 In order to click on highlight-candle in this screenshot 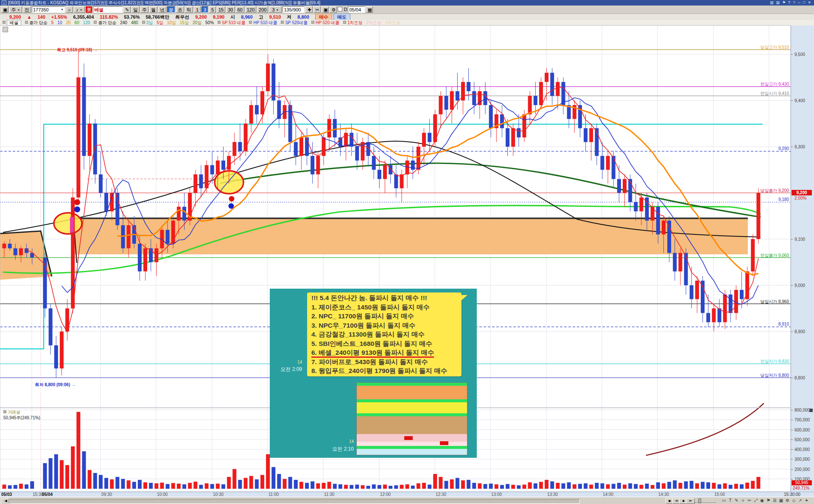, I will do `click(72, 226)`.